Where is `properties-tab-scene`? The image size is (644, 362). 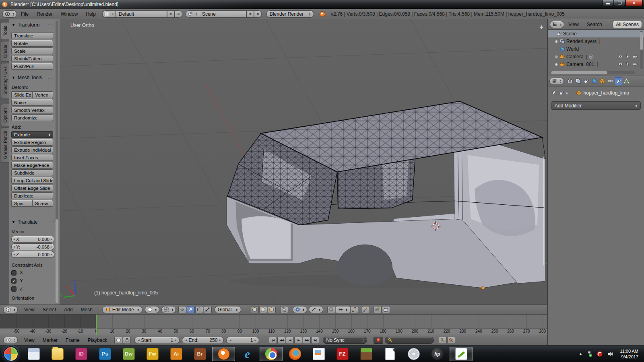
properties-tab-scene is located at coordinates (586, 81).